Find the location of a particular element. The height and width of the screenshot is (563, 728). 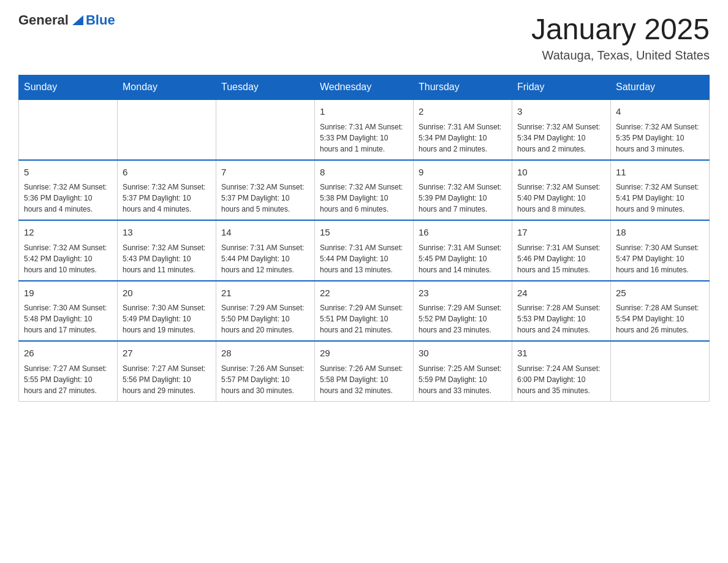

day-info: Sunrise: 7:32 AM Sunset: 5:35 PM Dayligh… is located at coordinates (660, 138).